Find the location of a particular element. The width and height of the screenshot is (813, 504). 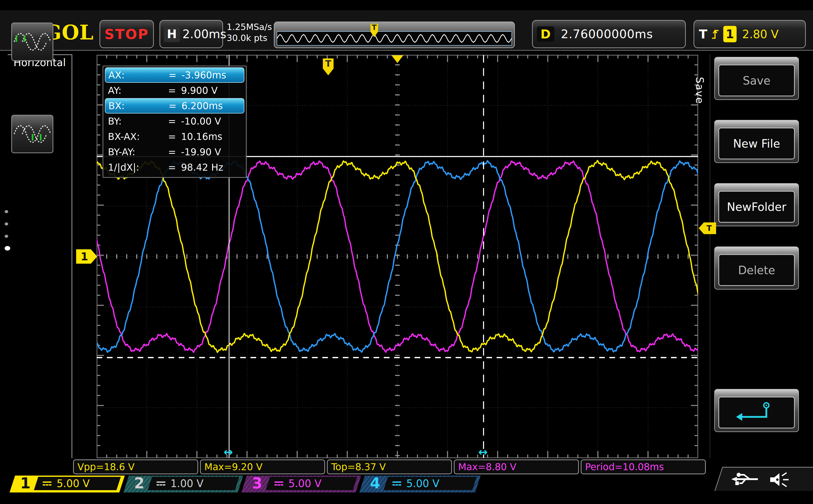

cursor-by-line is located at coordinates (397, 358).